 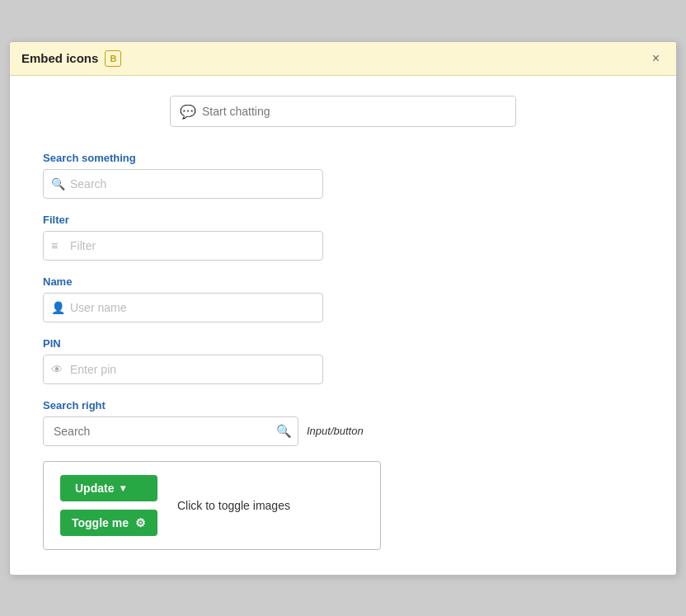 I want to click on chat-input-row: 💬, so click(x=343, y=111).